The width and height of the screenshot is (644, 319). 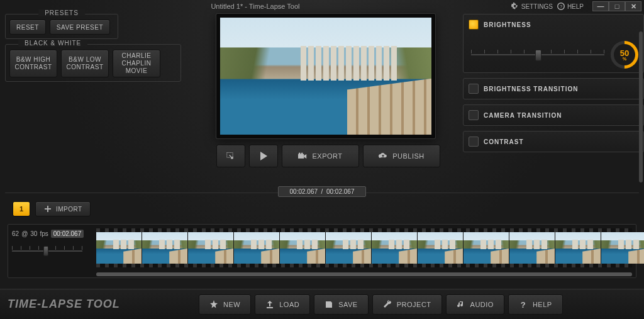 What do you see at coordinates (225, 305) in the screenshot?
I see `new-button: NEW` at bounding box center [225, 305].